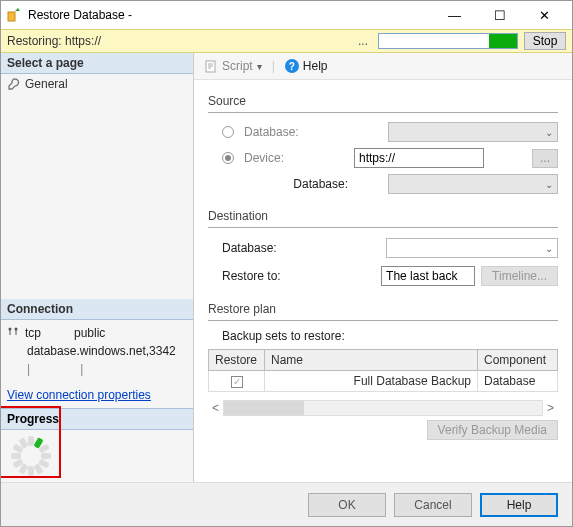 The width and height of the screenshot is (573, 527). I want to click on cancel-button: Cancel, so click(433, 505).